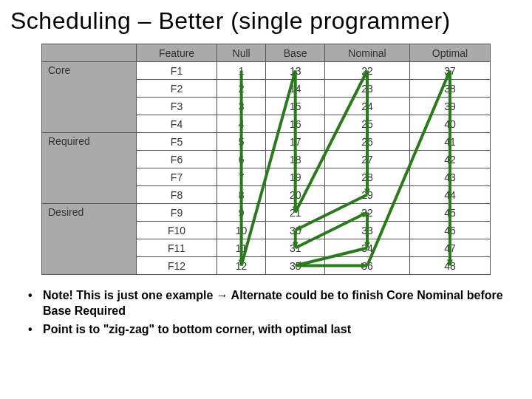  I want to click on notes-section: Note! This is just one example → Alterna…, so click(266, 313).